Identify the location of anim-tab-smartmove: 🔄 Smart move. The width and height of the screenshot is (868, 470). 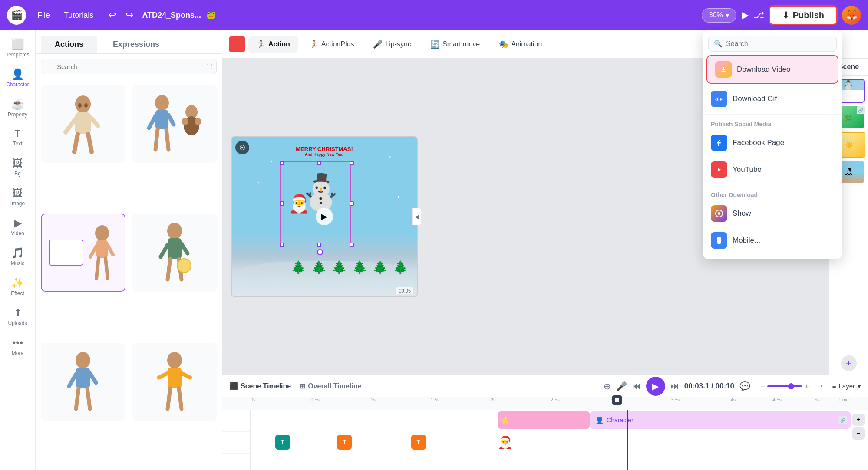
(455, 44).